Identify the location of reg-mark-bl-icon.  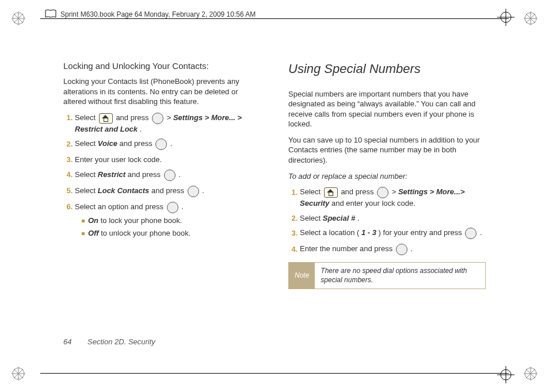
(18, 374).